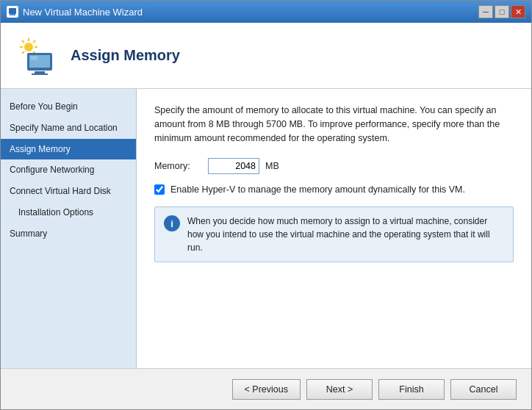 The width and height of the screenshot is (532, 410). What do you see at coordinates (178, 166) in the screenshot?
I see `memory-label: Memory:` at bounding box center [178, 166].